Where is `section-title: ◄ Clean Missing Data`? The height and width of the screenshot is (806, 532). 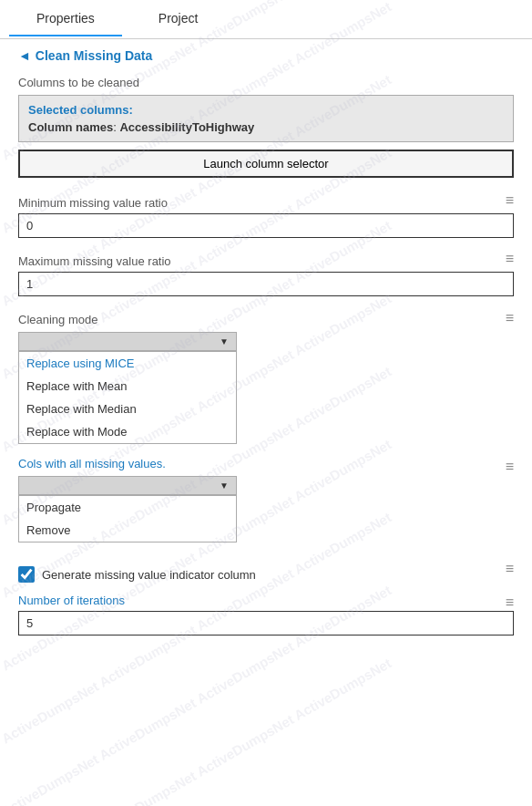 section-title: ◄ Clean Missing Data is located at coordinates (266, 56).